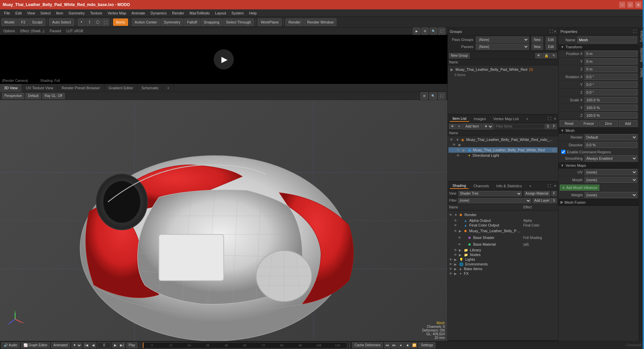  What do you see at coordinates (178, 13) in the screenshot?
I see `menu-render: Render` at bounding box center [178, 13].